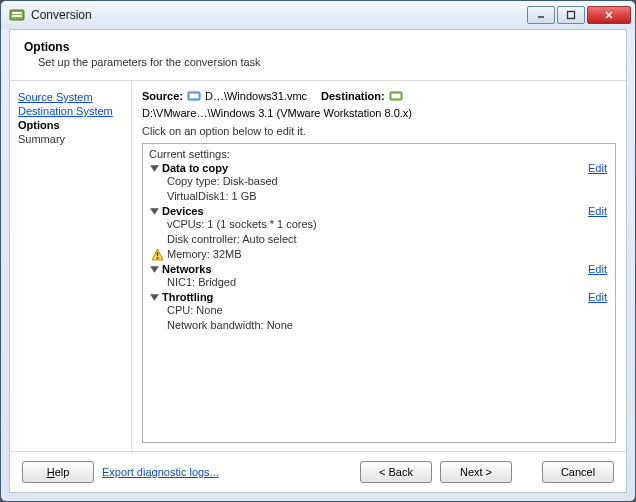 This screenshot has height=502, width=636. I want to click on setting-item: Copy type: Disk-based, so click(379, 182).